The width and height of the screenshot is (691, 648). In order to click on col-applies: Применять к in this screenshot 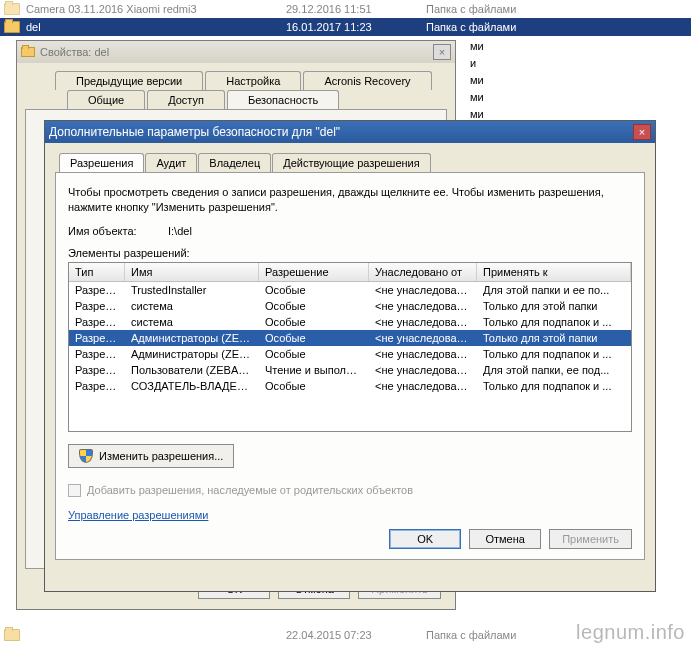, I will do `click(554, 272)`.